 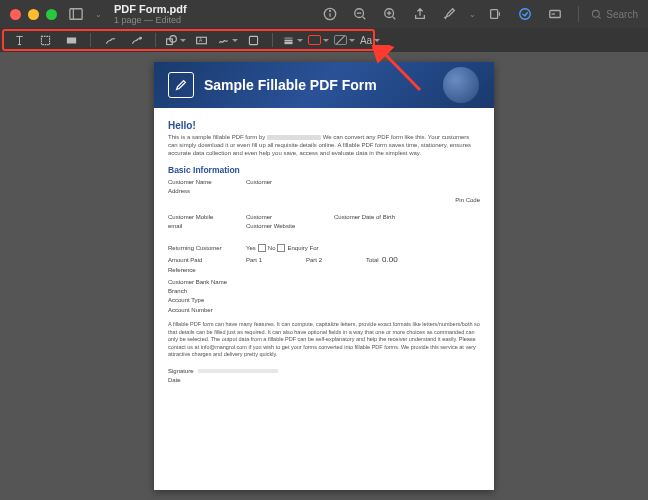 I want to click on label-address: Address, so click(x=207, y=191).